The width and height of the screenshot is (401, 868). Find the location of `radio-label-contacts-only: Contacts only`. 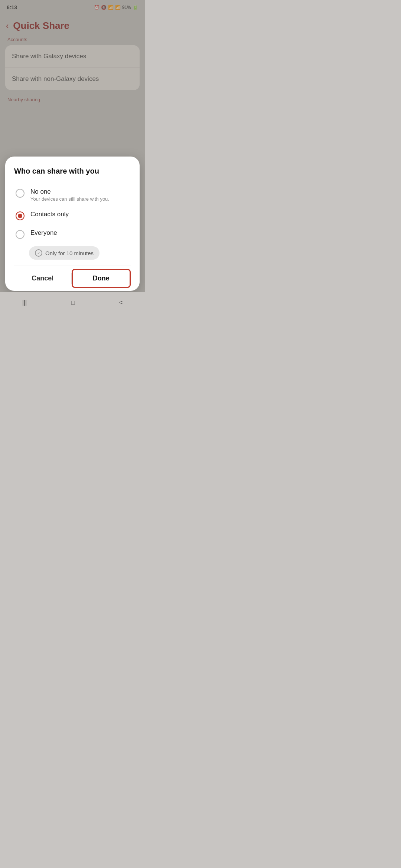

radio-label-contacts-only: Contacts only is located at coordinates (50, 214).